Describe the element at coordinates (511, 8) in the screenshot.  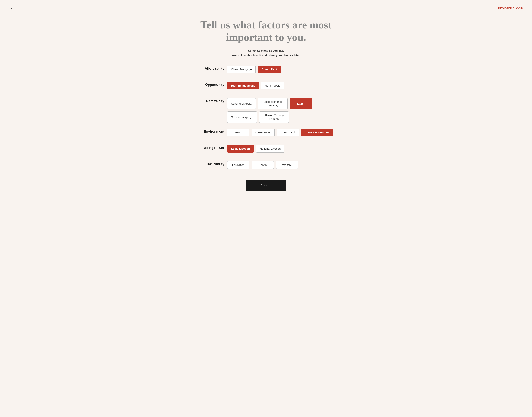
I see `register-login-button: REGISTER / LOGIN` at that location.